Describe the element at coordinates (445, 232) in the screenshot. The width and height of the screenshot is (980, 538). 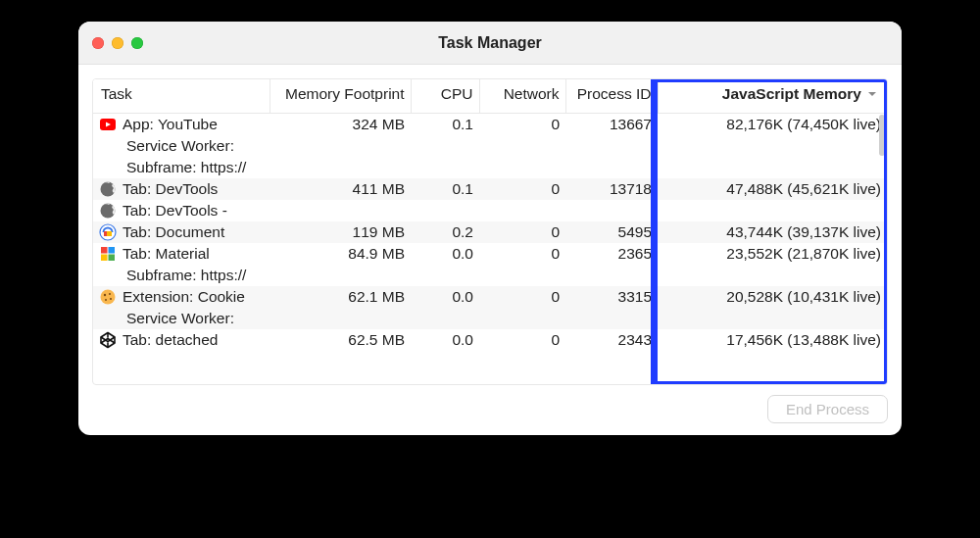
I see `cell-cpu: 0.2` at that location.